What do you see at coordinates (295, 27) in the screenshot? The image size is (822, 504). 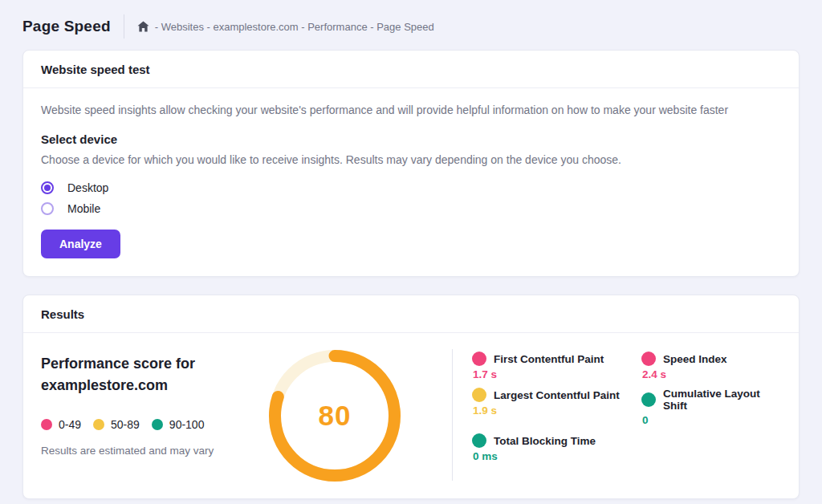 I see `breadcrumb-path: - Websites - examplestore.com - Performa…` at bounding box center [295, 27].